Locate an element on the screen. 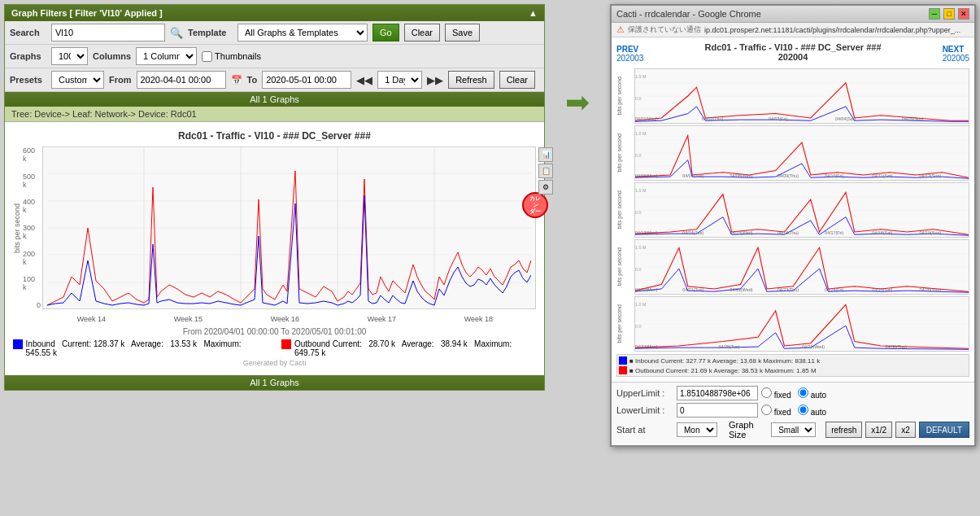  to-date-input is located at coordinates (307, 80).